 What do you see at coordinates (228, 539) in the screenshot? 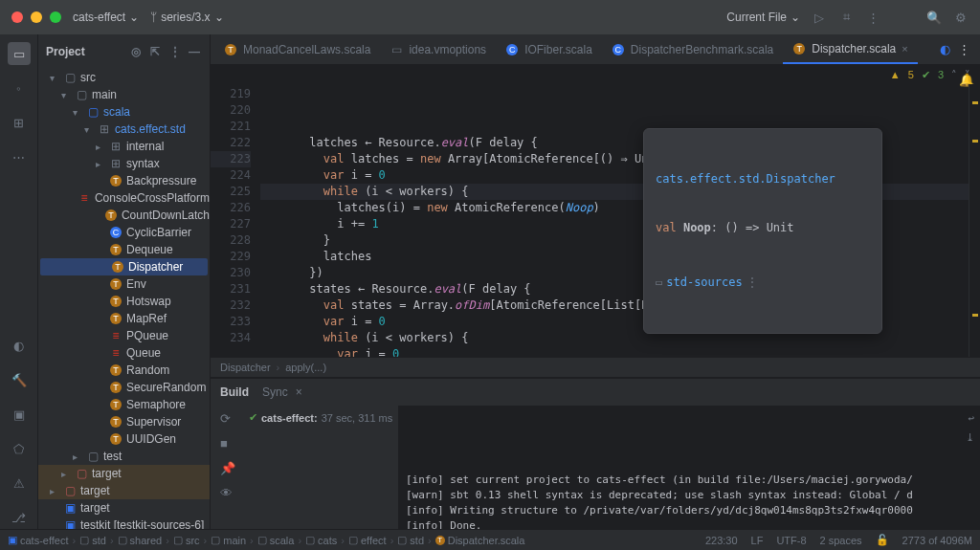
I see `nav-crumb: ▢ main` at bounding box center [228, 539].